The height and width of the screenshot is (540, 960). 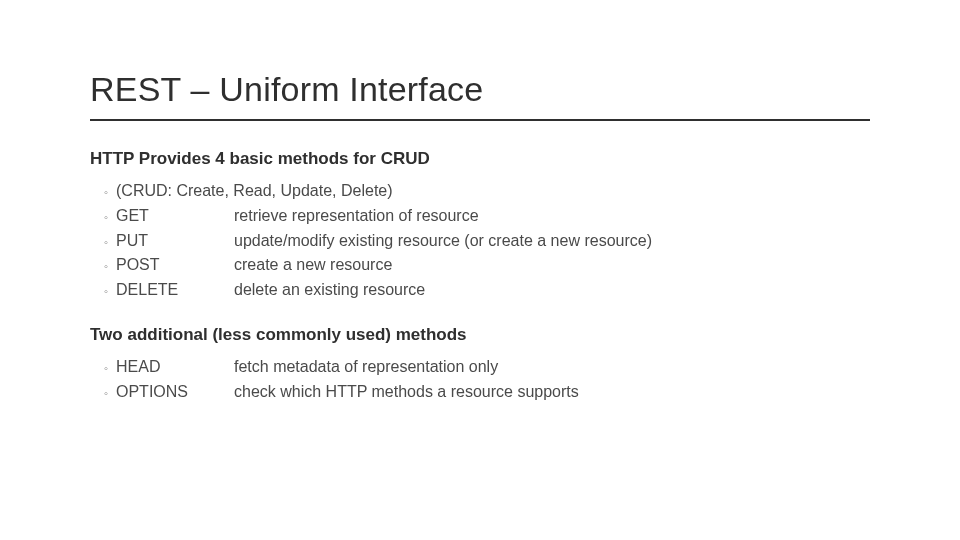 What do you see at coordinates (175, 392) in the screenshot?
I see `method-name: OPTIONS` at bounding box center [175, 392].